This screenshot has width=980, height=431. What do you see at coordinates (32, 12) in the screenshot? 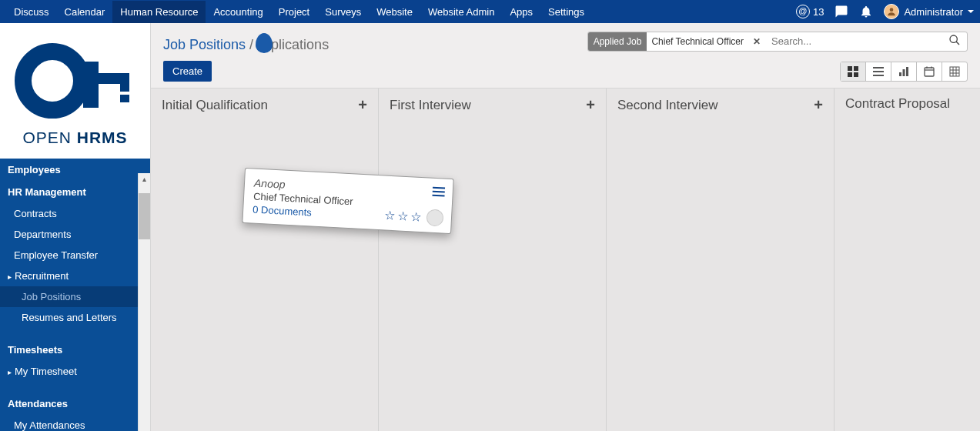
I see `nav-discuss: Discuss` at bounding box center [32, 12].